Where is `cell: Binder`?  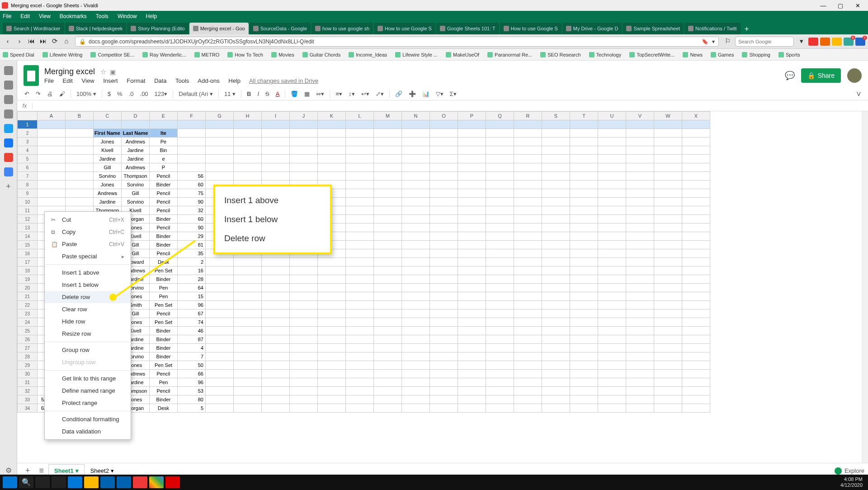
cell: Binder is located at coordinates (164, 331).